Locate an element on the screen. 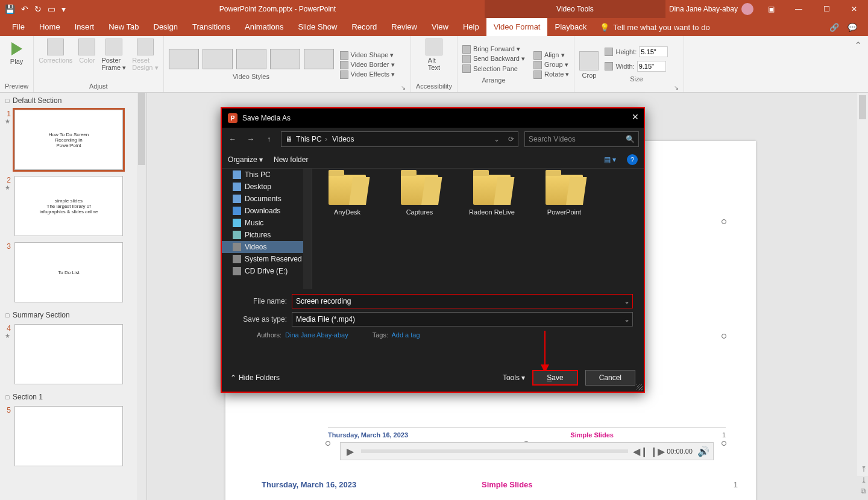 The image size is (868, 500). breadcrumb-folder: Videos is located at coordinates (343, 139).